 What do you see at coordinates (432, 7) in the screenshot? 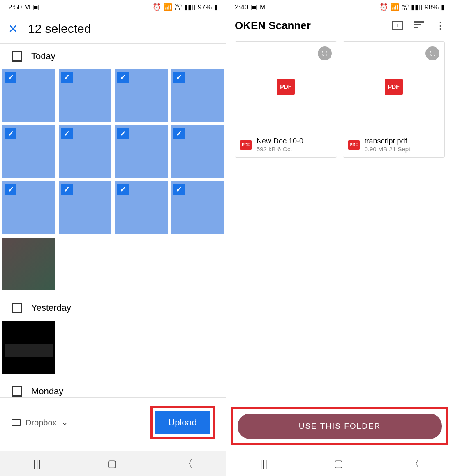
I see `battery-percent: 98%` at bounding box center [432, 7].